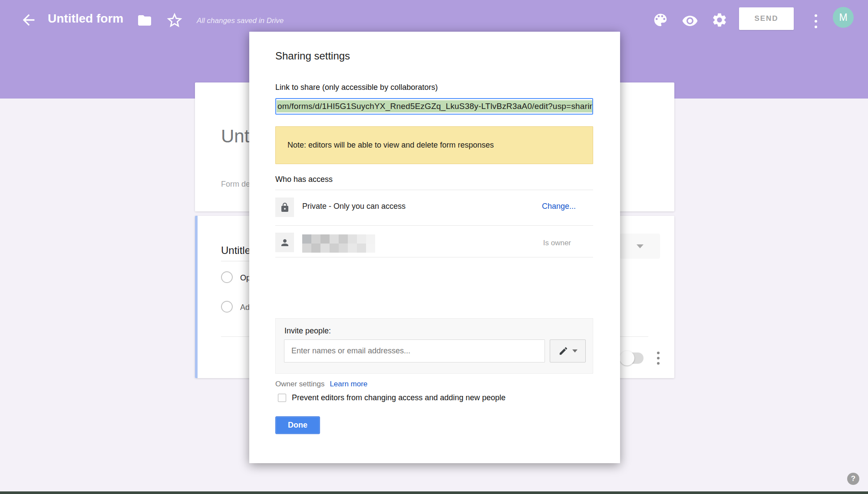  What do you see at coordinates (660, 20) in the screenshot?
I see `palette-icon` at bounding box center [660, 20].